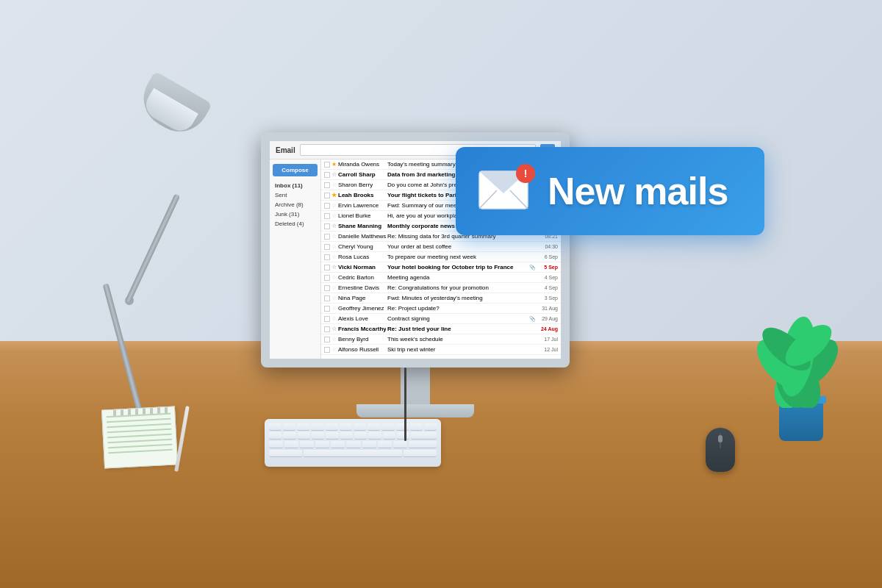 This screenshot has width=882, height=588. Describe the element at coordinates (295, 185) in the screenshot. I see `sidebar-item-inbox: Inbox (11)` at that location.